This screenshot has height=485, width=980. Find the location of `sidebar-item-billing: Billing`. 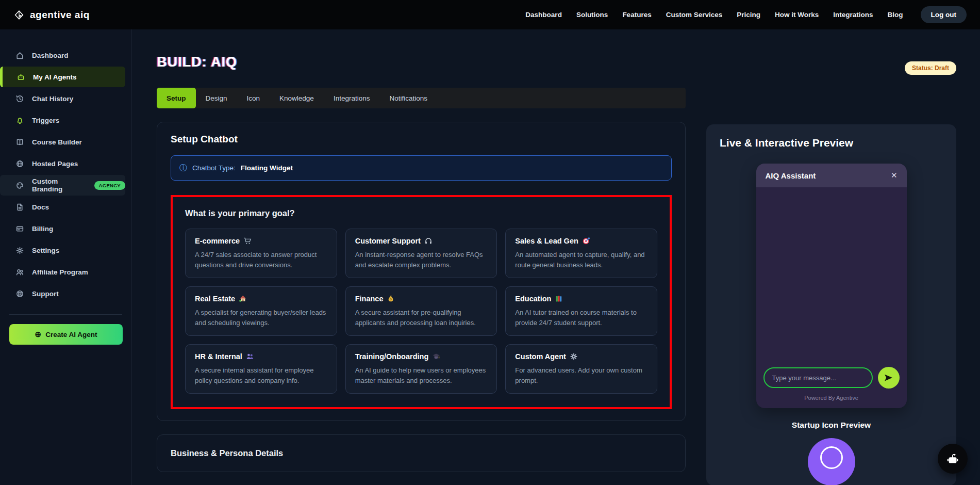

sidebar-item-billing: Billing is located at coordinates (63, 229).